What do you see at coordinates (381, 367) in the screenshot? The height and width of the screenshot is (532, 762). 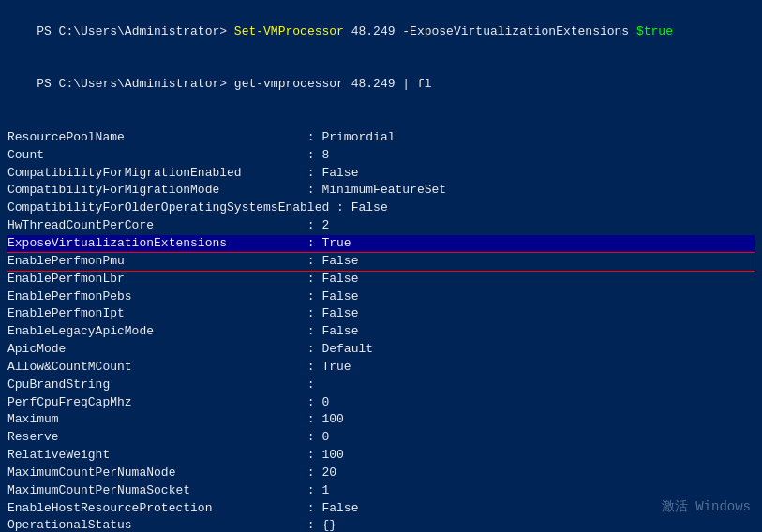 I see `property-row: Allow&CountMCount : True` at bounding box center [381, 367].